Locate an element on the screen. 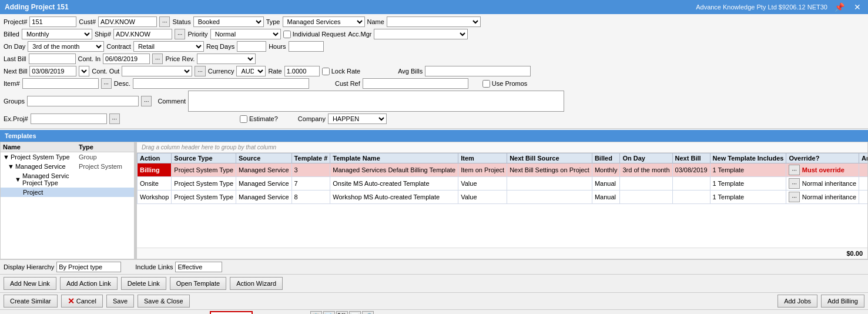  tree-item-pst: ▼ Project System Type Group is located at coordinates (67, 157).